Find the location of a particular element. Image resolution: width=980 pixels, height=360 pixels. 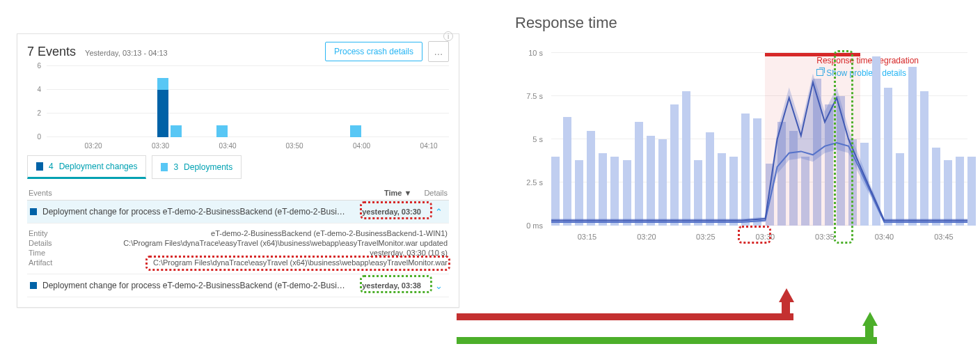

filter-count: 3 is located at coordinates (175, 167).